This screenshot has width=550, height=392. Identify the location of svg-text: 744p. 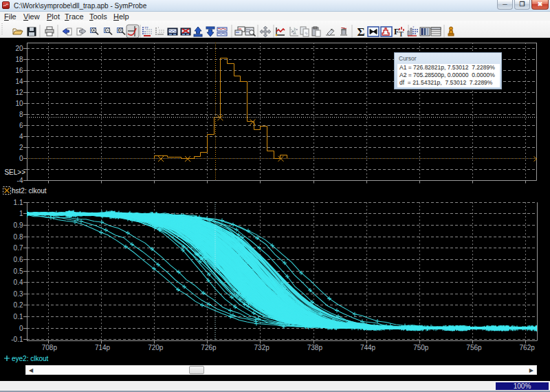
(368, 348).